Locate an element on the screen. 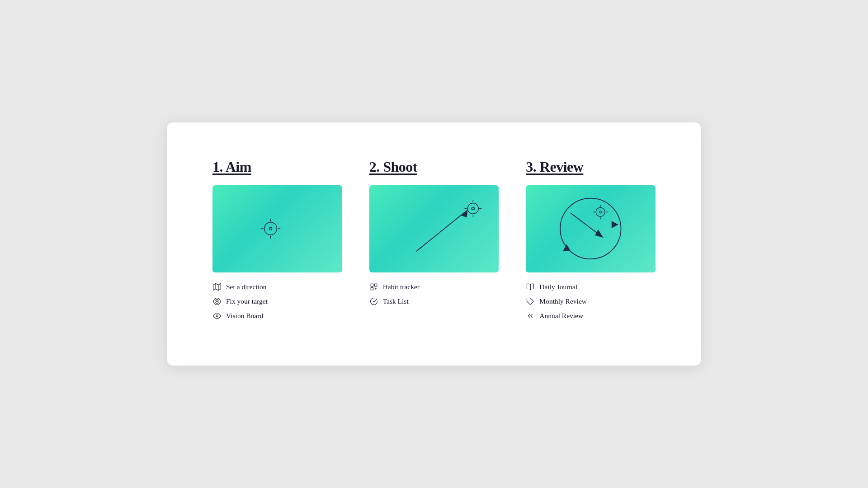  shoot-item-task: Task List is located at coordinates (434, 301).